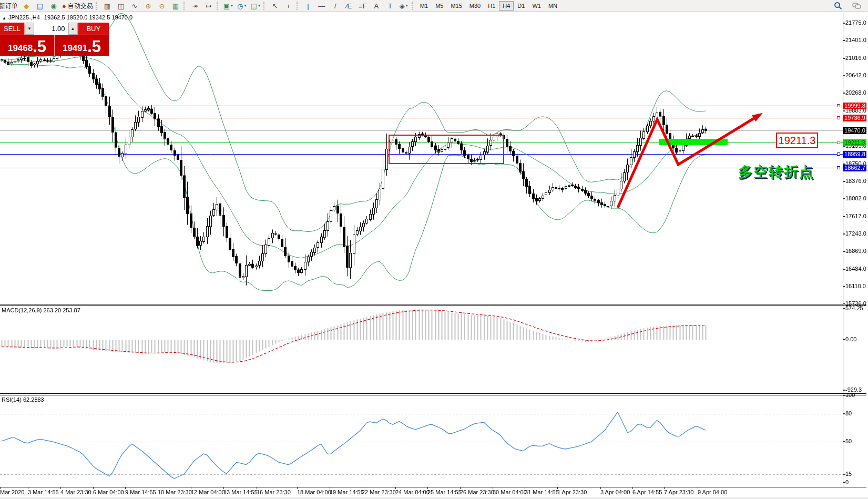  I want to click on rsi-tick-label: 80, so click(849, 413).